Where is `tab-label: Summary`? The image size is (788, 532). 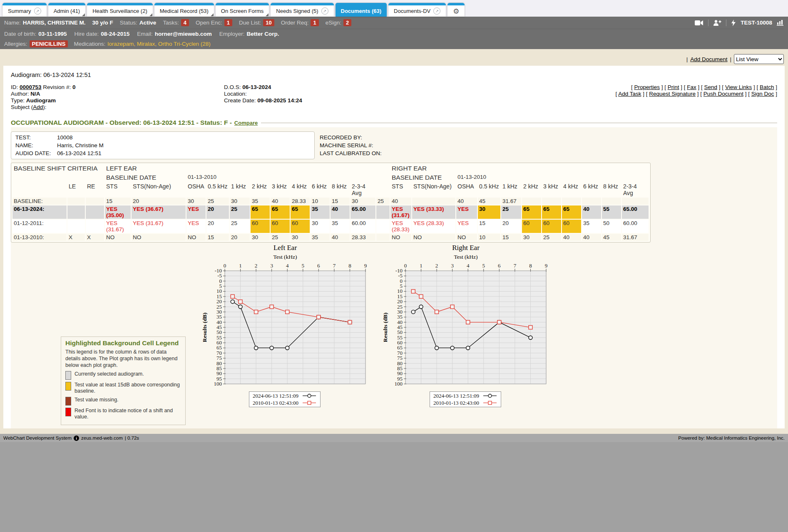 tab-label: Summary is located at coordinates (20, 11).